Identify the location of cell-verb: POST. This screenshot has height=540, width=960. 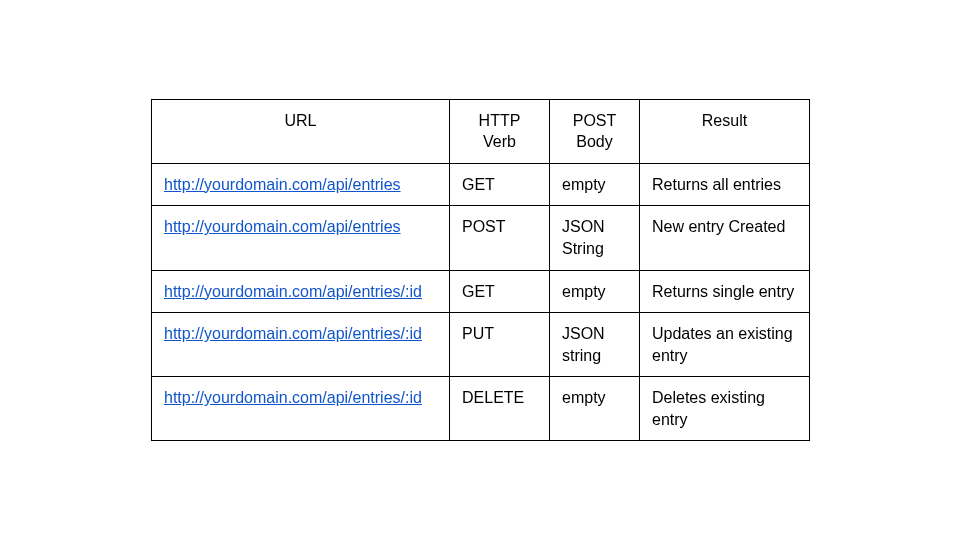
(500, 238).